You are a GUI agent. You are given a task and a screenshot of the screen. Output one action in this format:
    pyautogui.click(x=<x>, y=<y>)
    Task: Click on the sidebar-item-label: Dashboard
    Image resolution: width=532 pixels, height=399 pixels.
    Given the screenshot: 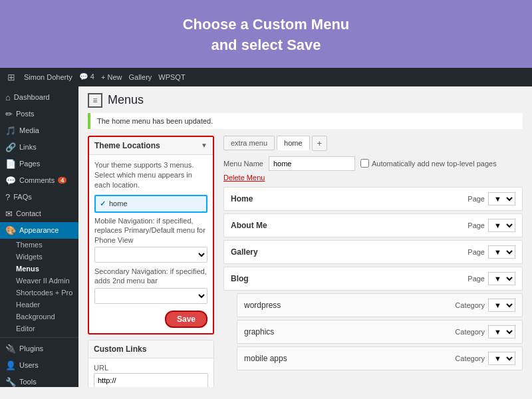 What is the action you would take?
    pyautogui.click(x=32, y=97)
    